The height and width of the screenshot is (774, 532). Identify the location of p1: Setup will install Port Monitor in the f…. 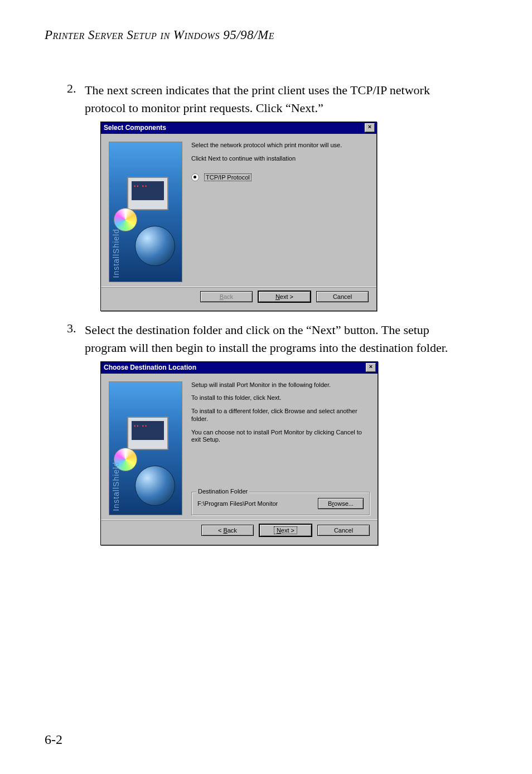
(280, 385).